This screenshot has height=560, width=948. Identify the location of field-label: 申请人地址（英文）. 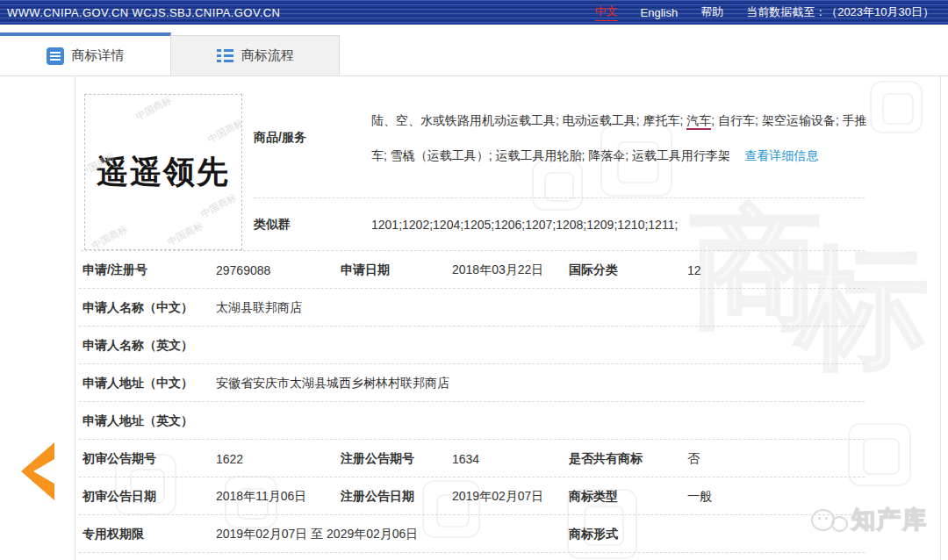
(149, 421).